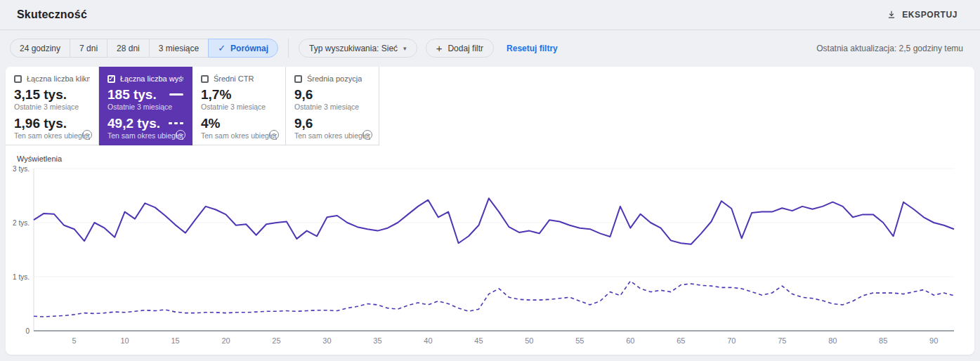 The height and width of the screenshot is (361, 980). What do you see at coordinates (934, 341) in the screenshot?
I see `svg-text: 90` at bounding box center [934, 341].